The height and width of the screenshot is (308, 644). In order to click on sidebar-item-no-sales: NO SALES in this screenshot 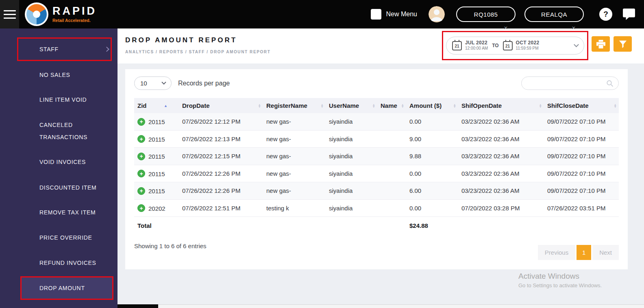, I will do `click(59, 75)`.